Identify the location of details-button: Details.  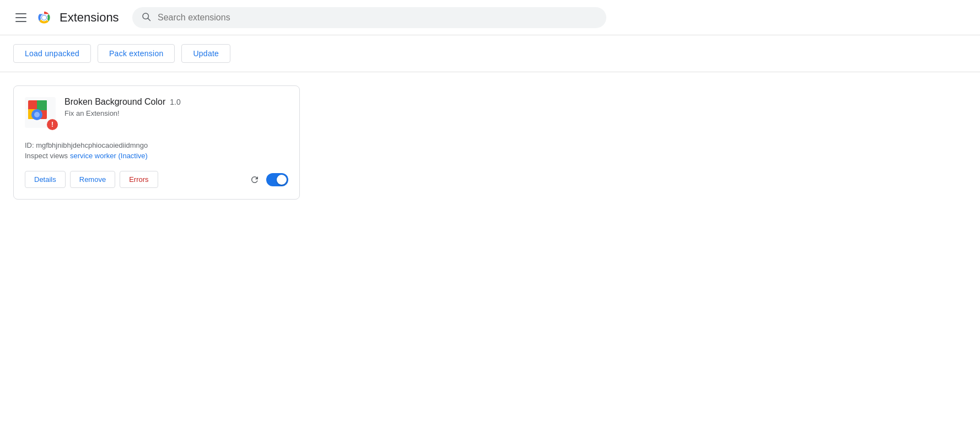
(45, 180).